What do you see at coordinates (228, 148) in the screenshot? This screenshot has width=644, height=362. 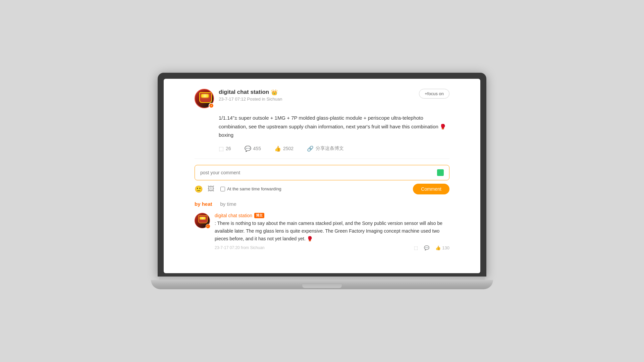 I see `repost-count: 26` at bounding box center [228, 148].